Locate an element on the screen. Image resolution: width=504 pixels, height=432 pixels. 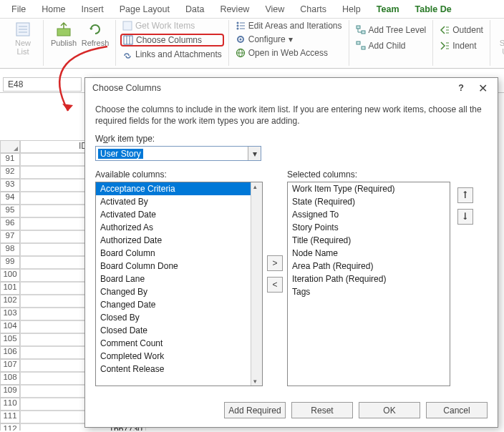
row-header: 108 is located at coordinates (10, 378).